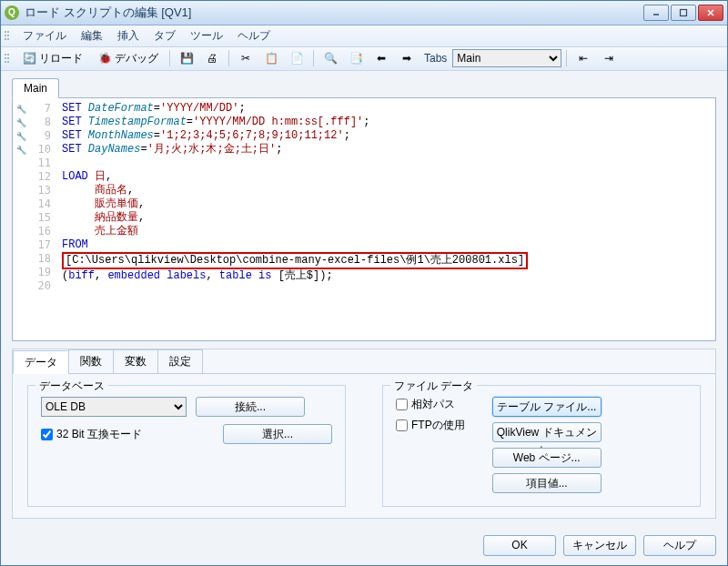  Describe the element at coordinates (114, 407) in the screenshot. I see `db-driver-select: OLE DB` at that location.